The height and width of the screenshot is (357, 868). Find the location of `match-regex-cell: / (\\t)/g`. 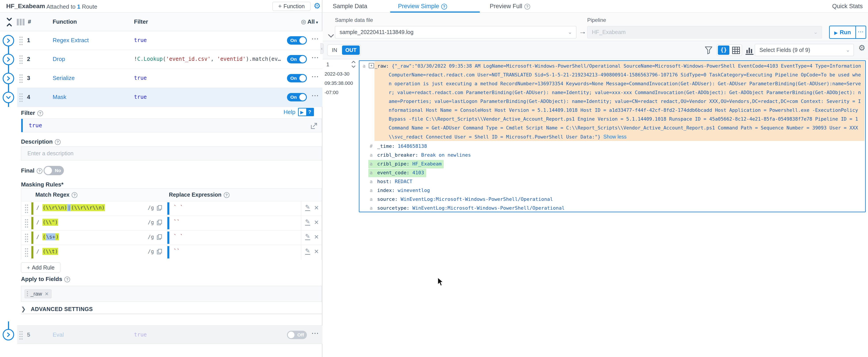

match-regex-cell: / (\\t)/g is located at coordinates (99, 252).